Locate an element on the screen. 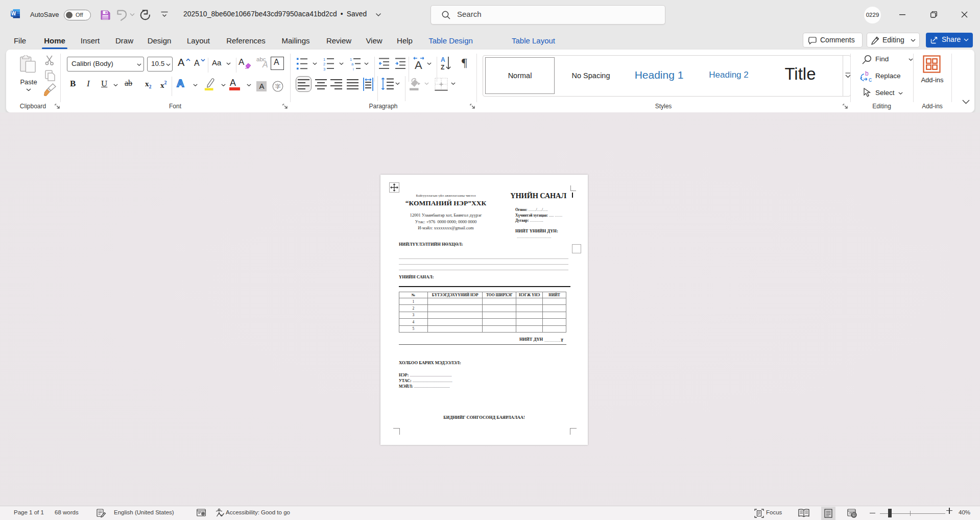 Image resolution: width=980 pixels, height=520 pixels. svg-text: Z is located at coordinates (442, 67).